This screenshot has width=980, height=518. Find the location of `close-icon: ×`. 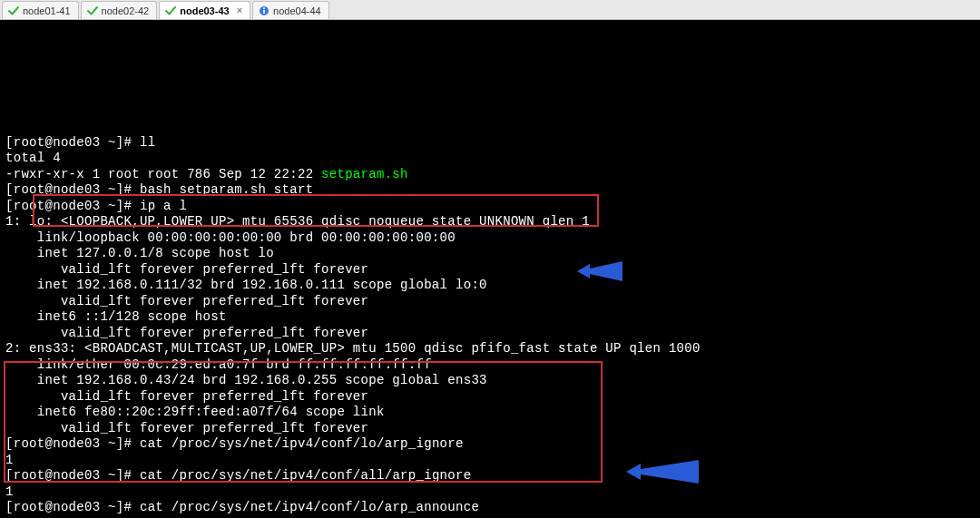

close-icon: × is located at coordinates (240, 11).